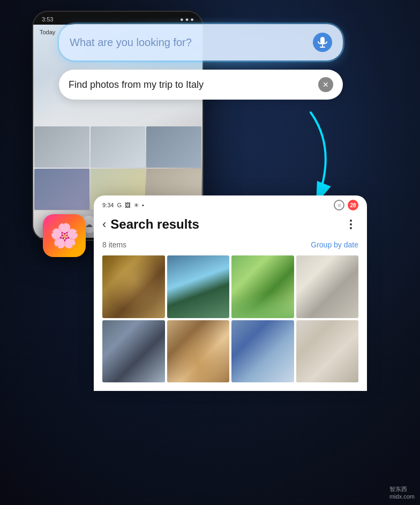 The image size is (420, 505). I want to click on phone-indicators: ● ● ●, so click(187, 19).